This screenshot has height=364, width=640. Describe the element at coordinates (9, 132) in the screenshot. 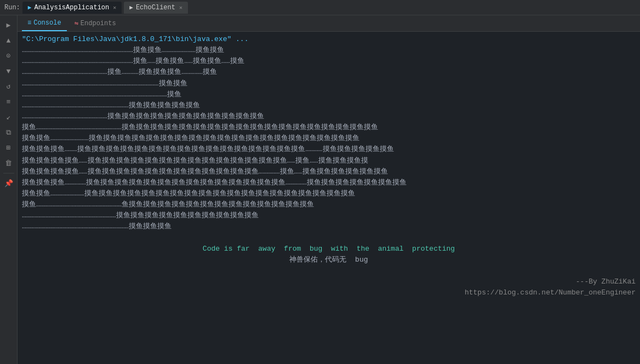

I see `copy-button: ⧉` at that location.